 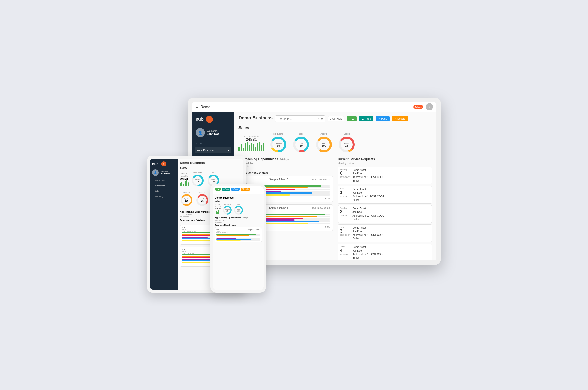 What do you see at coordinates (345, 253) in the screenshot?
I see `req-status-4: Open 4 2019-06-07` at bounding box center [345, 253].